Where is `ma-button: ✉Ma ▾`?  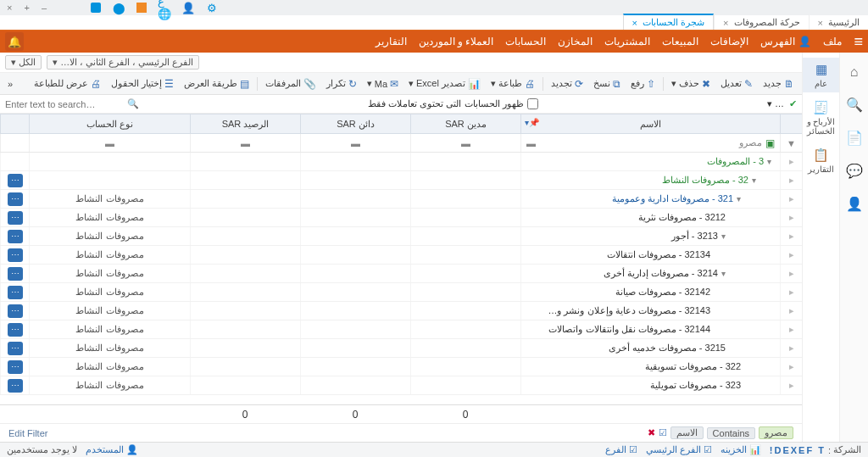 ma-button: ✉Ma ▾ is located at coordinates (383, 84).